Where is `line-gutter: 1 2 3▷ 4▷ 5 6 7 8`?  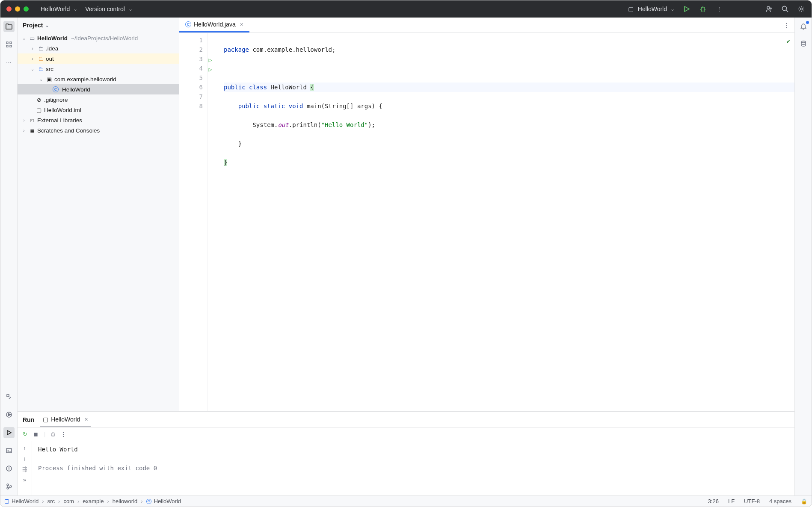
line-gutter: 1 2 3▷ 4▷ 5 6 7 8 is located at coordinates (193, 222).